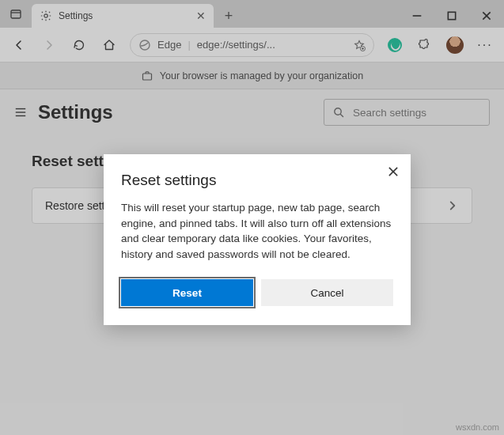 Image resolution: width=504 pixels, height=435 pixels. Describe the element at coordinates (328, 293) in the screenshot. I see `cancel-button: Cancel` at that location.